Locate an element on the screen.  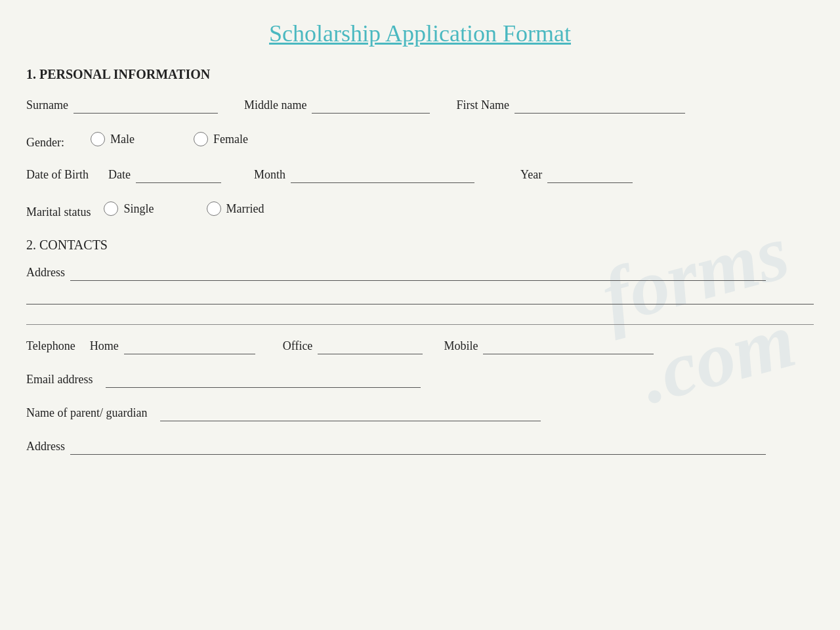
male-label: Male is located at coordinates (122, 139).